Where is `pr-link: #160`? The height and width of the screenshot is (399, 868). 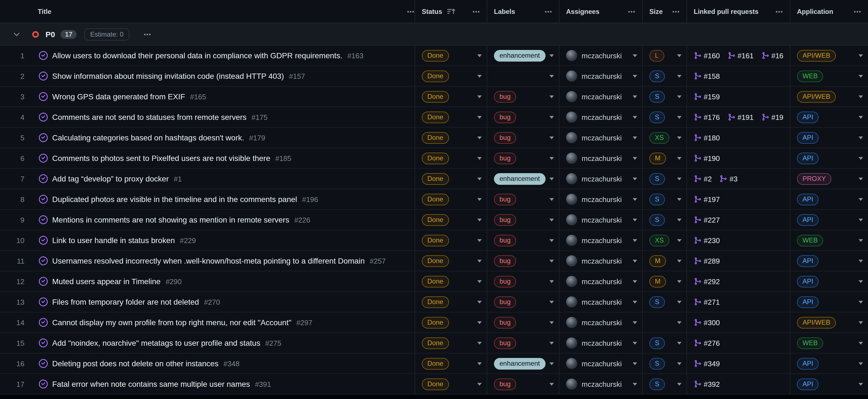 pr-link: #160 is located at coordinates (707, 55).